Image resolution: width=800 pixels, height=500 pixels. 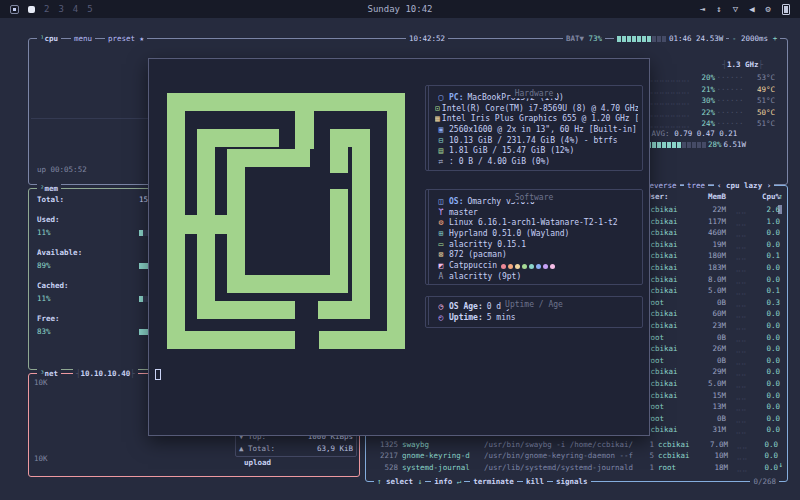 What do you see at coordinates (706, 134) in the screenshot?
I see `load-avg-values: 0.79 0.47 0.21` at bounding box center [706, 134].